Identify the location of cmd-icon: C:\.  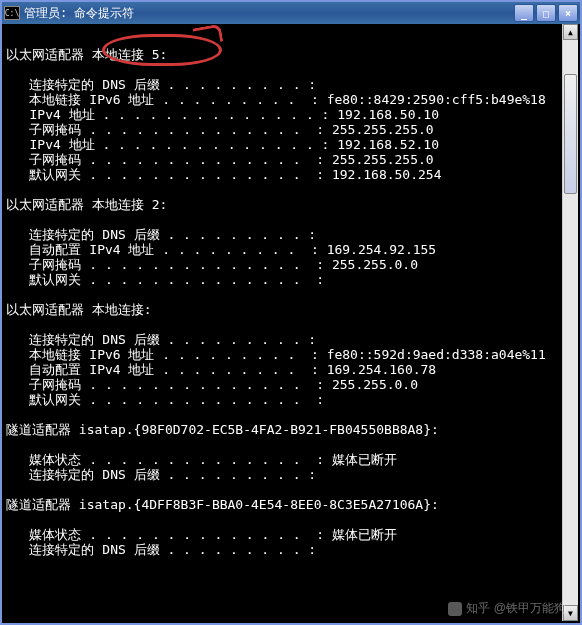
(12, 13).